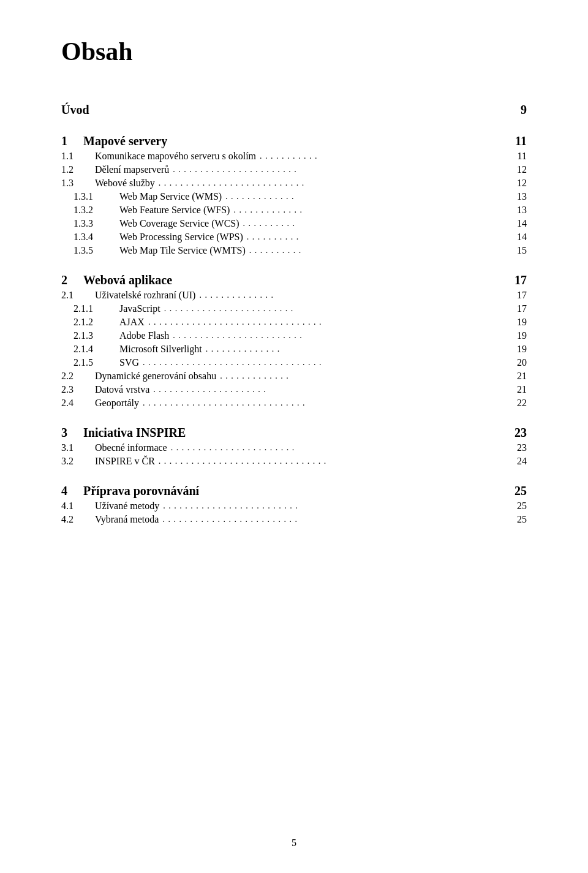  I want to click on toc-chapter-3-num: 3, so click(69, 433).